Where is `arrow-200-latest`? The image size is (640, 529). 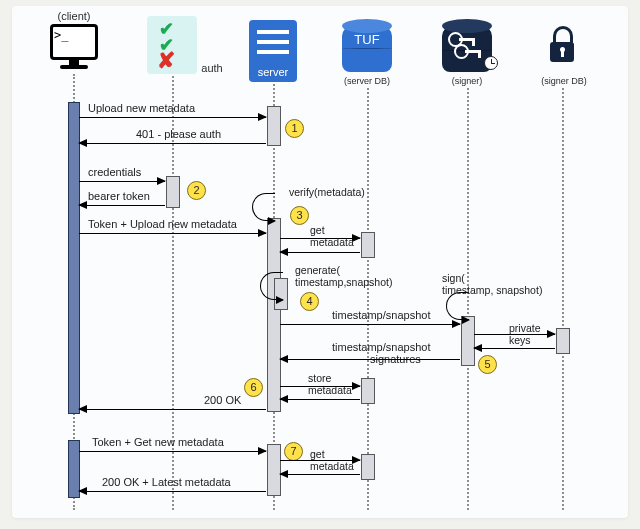
arrow-200-latest is located at coordinates (172, 492).